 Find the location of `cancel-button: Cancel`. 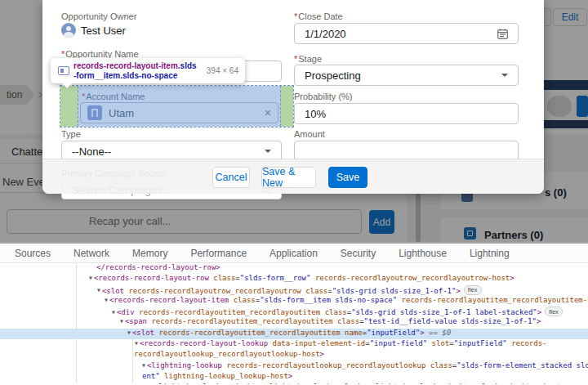

cancel-button: Cancel is located at coordinates (231, 177).